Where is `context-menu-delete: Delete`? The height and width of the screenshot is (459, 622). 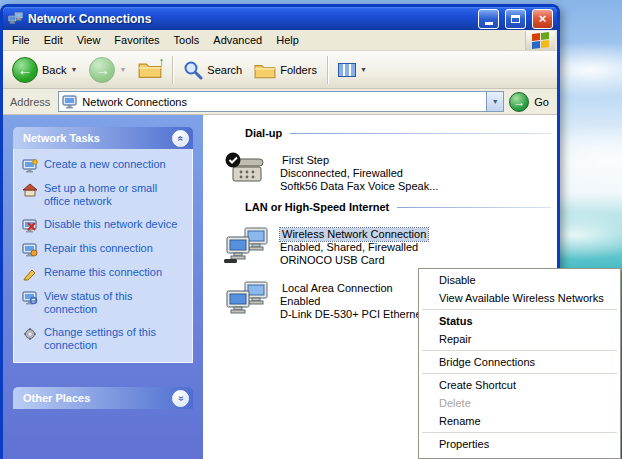
context-menu-delete: Delete is located at coordinates (520, 403).